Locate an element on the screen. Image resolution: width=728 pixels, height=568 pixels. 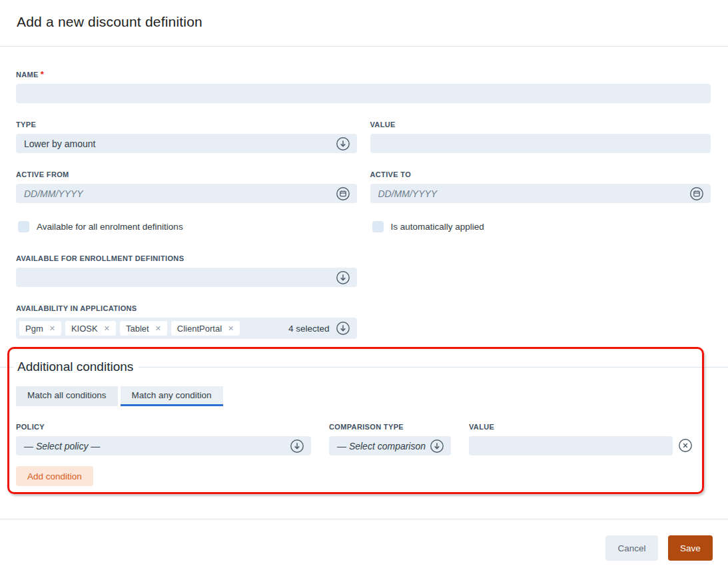
applications-chips: Pgm ✕ KIOSK ✕ Tablet ✕ ClientPortal ✕ is located at coordinates (154, 328).